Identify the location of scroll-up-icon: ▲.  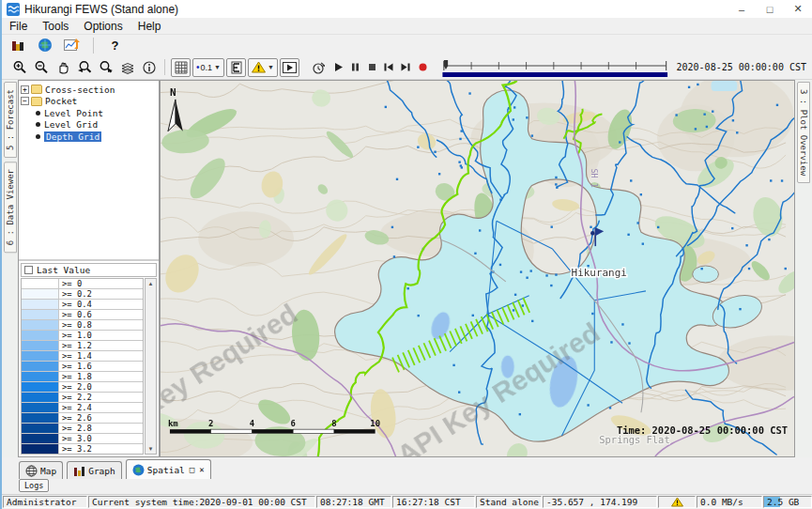
(151, 284).